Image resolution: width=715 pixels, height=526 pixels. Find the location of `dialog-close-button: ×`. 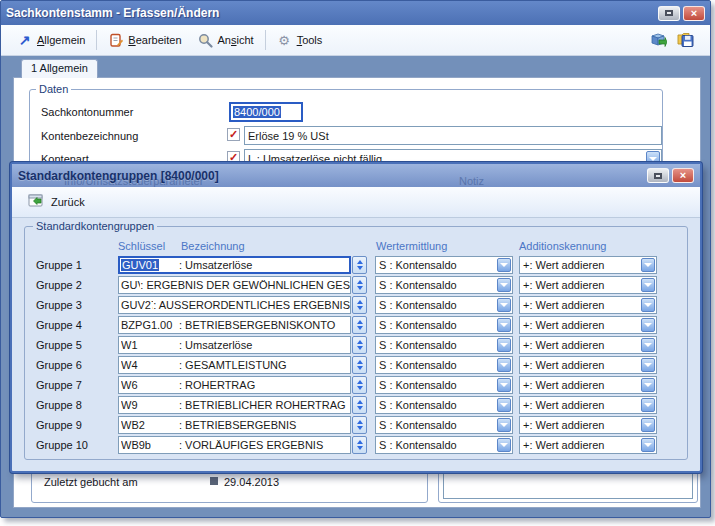

dialog-close-button: × is located at coordinates (683, 176).